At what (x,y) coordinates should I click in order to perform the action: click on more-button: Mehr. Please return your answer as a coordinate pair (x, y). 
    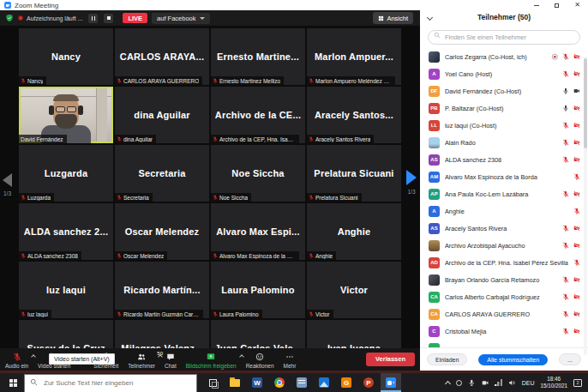
    Looking at the image, I should click on (290, 360).